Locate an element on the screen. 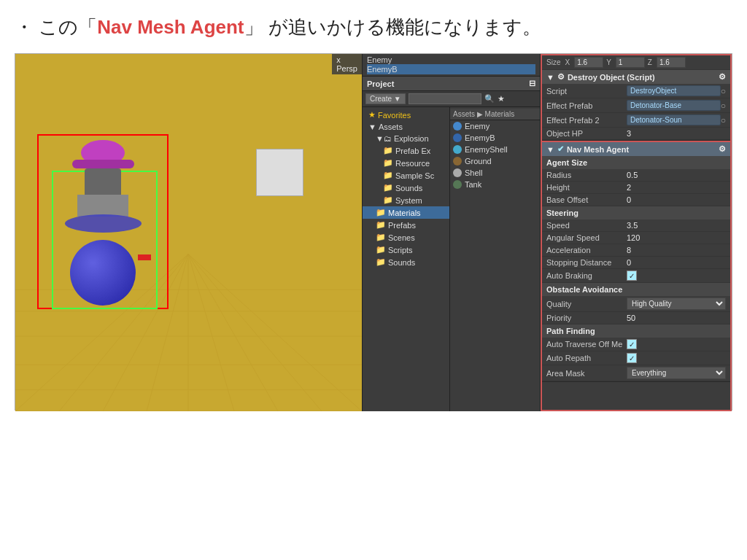 This screenshot has height=560, width=747. effect-prefab2-circle-icon: ○ is located at coordinates (724, 120).